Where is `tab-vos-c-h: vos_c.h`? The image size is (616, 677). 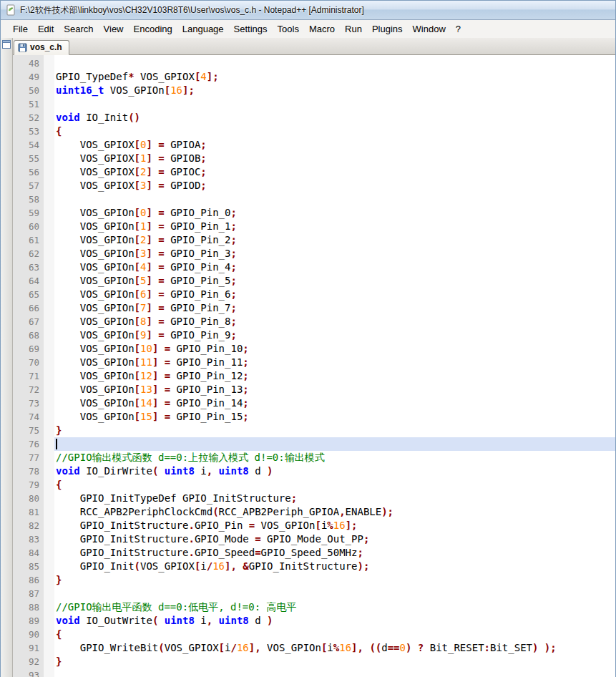
tab-vos-c-h: vos_c.h is located at coordinates (41, 47).